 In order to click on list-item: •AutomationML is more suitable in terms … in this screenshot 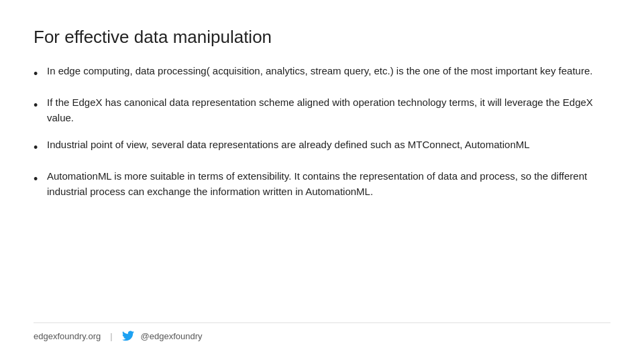, I will do `click(322, 184)`.